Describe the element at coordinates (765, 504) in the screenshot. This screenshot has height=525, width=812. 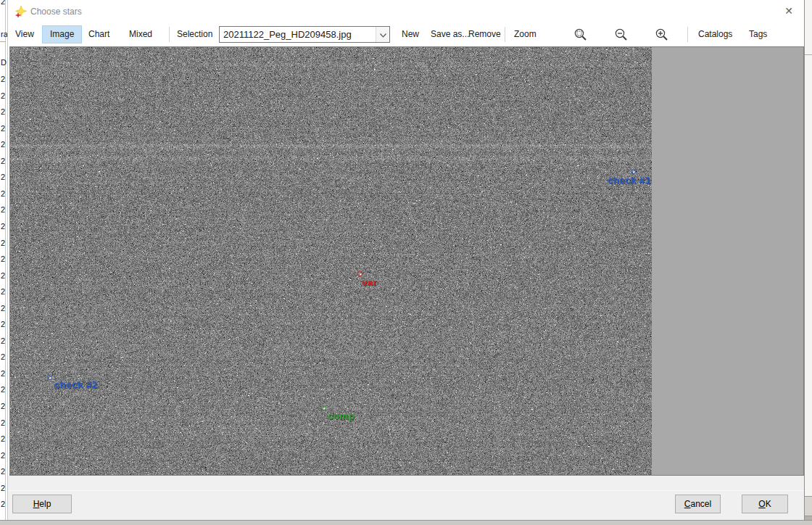
I see `ok-button: OK` at that location.